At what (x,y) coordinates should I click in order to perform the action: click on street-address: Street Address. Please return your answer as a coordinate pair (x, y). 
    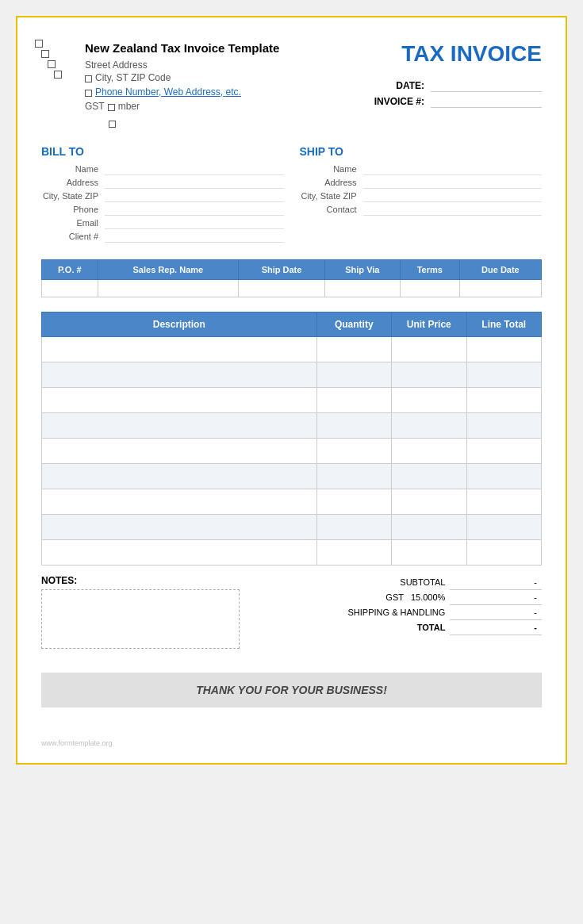
    Looking at the image, I should click on (230, 65).